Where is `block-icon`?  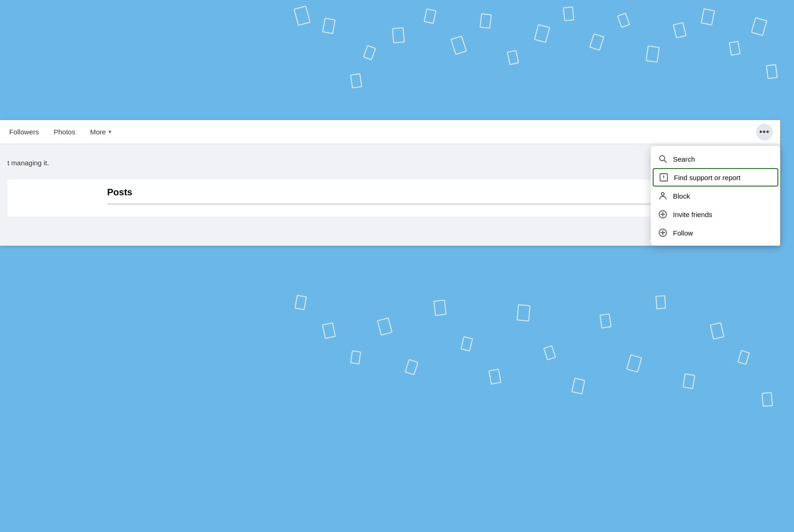
block-icon is located at coordinates (663, 196).